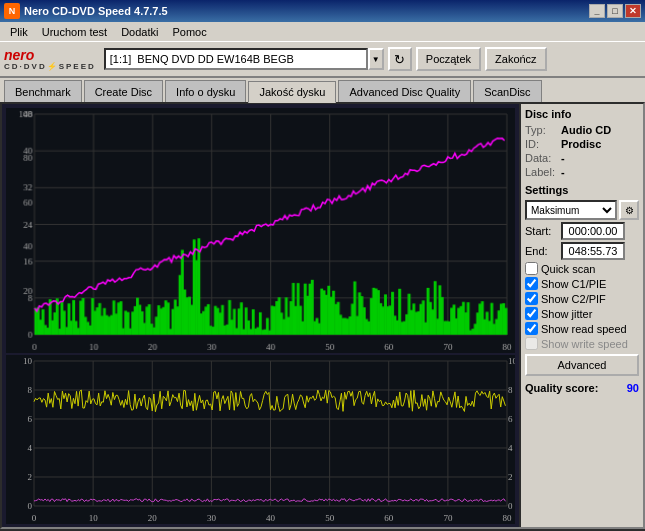 This screenshot has width=645, height=531. Describe the element at coordinates (140, 32) in the screenshot. I see `menu-dodatki: Dodatki` at that location.